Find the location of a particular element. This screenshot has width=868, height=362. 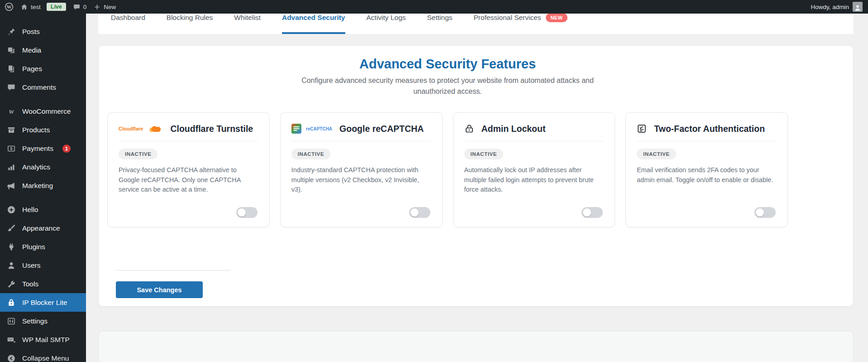

pin-icon is located at coordinates (11, 32).